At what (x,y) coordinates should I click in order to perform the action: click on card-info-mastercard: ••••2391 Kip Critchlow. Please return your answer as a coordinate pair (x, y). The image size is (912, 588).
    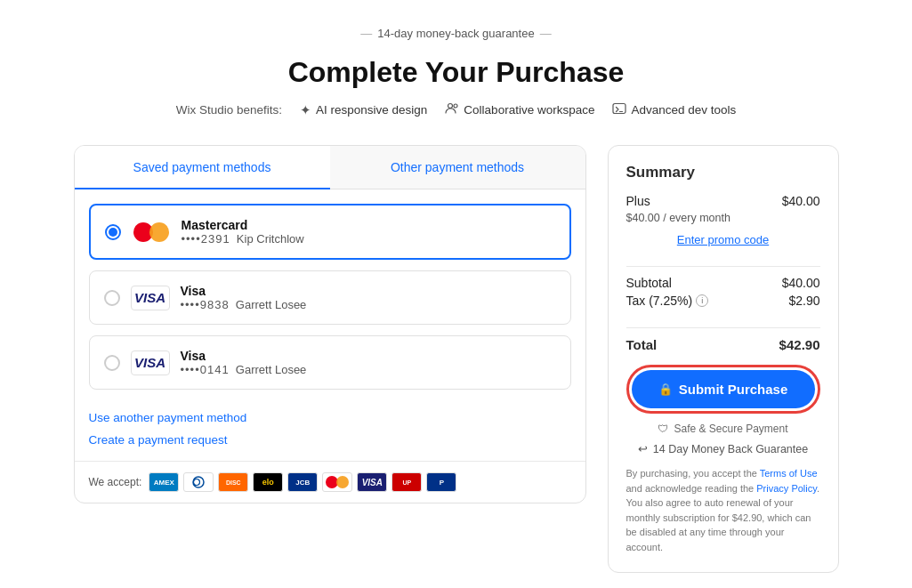
    Looking at the image, I should click on (243, 238).